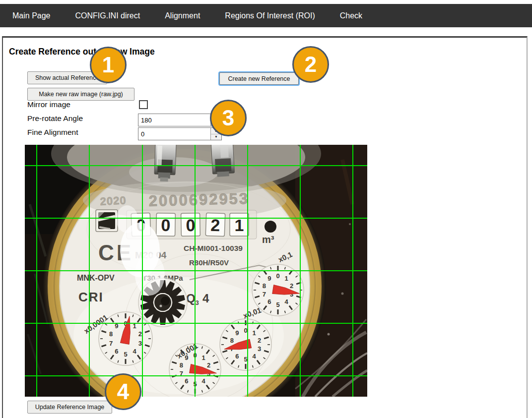 The width and height of the screenshot is (532, 418). Describe the element at coordinates (82, 52) in the screenshot. I see `page-title: Create Reference out of Raw Image` at that location.